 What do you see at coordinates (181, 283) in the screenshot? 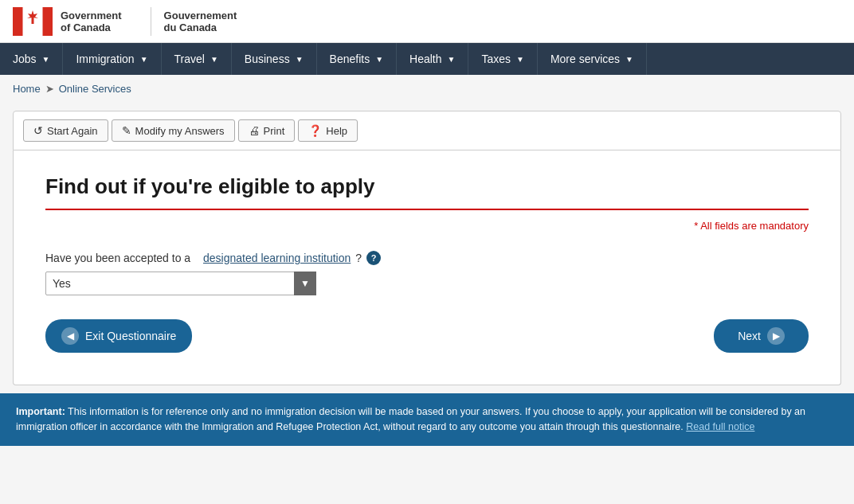
I see `answer-select-wrapper: Yes No ▼` at bounding box center [181, 283].